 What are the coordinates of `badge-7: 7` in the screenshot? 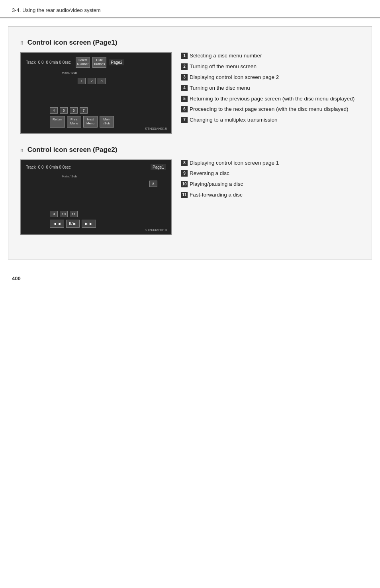 It's located at (184, 120).